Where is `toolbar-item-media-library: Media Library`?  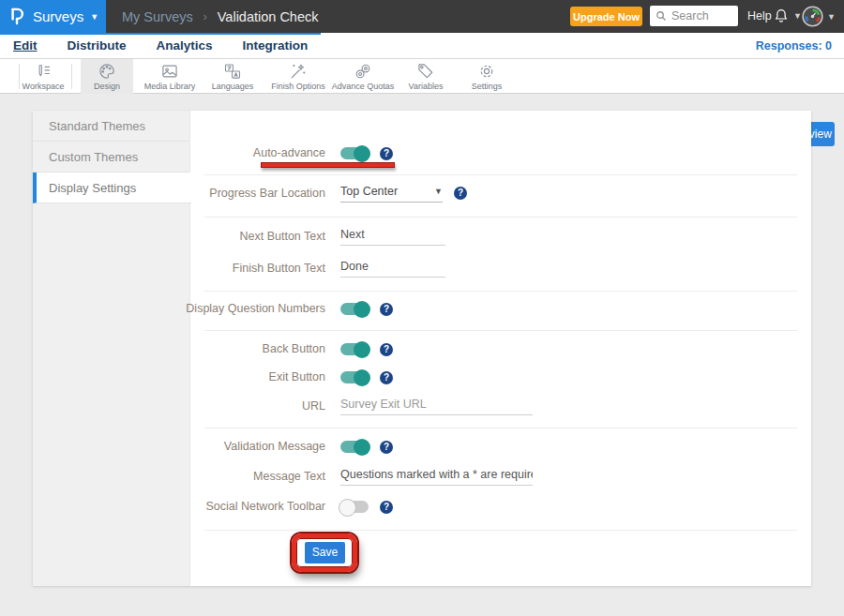 toolbar-item-media-library: Media Library is located at coordinates (170, 77).